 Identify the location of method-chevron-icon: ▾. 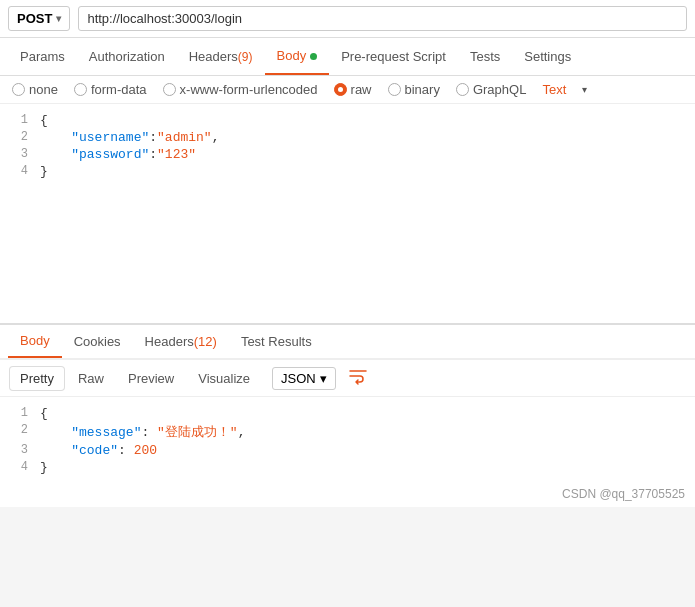
(58, 18).